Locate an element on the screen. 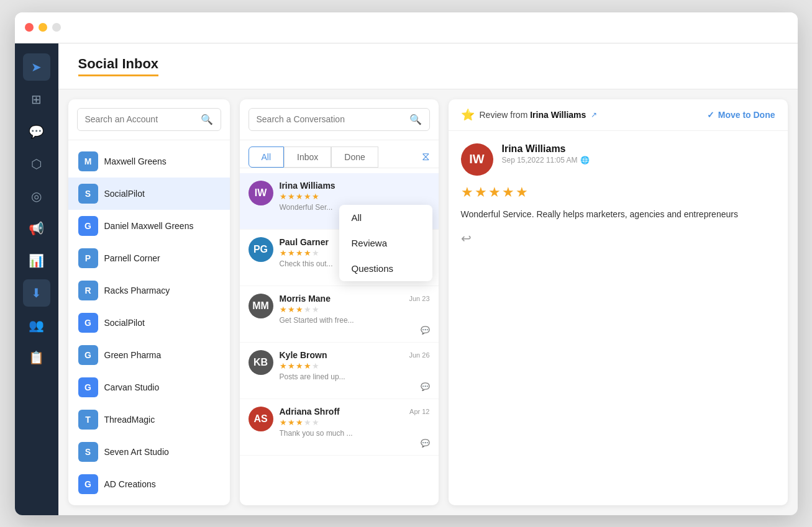 This screenshot has height=527, width=812. conv-avatar: MM is located at coordinates (261, 306).